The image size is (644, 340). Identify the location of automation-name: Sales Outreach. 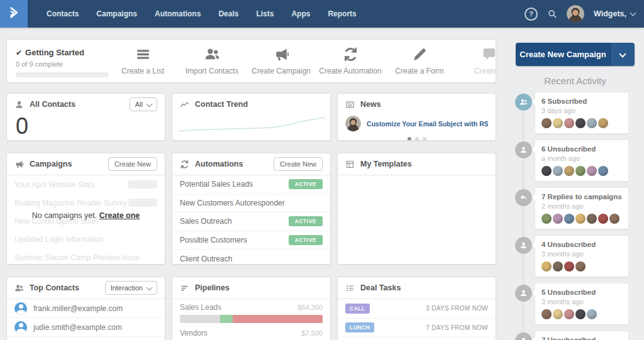
(206, 221).